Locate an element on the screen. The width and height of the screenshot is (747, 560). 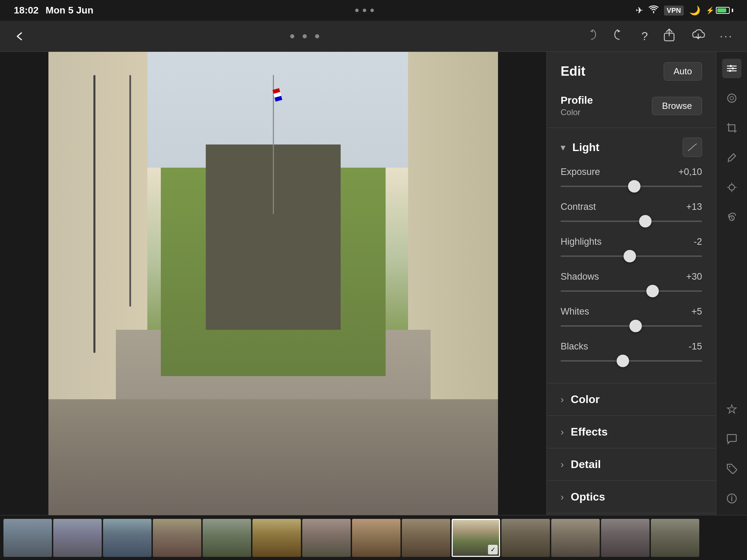
toolbar-history-icon is located at coordinates (732, 217).